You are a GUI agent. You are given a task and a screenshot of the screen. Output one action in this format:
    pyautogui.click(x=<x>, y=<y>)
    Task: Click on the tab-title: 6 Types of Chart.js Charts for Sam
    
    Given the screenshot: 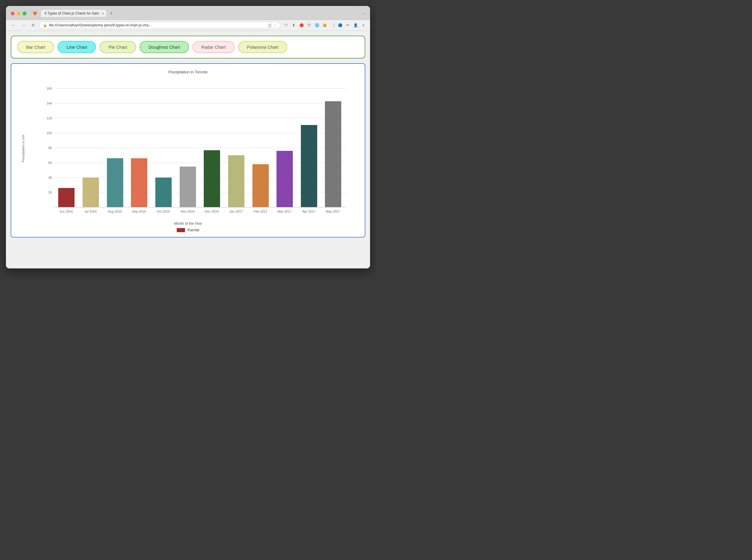 What is the action you would take?
    pyautogui.click(x=72, y=14)
    